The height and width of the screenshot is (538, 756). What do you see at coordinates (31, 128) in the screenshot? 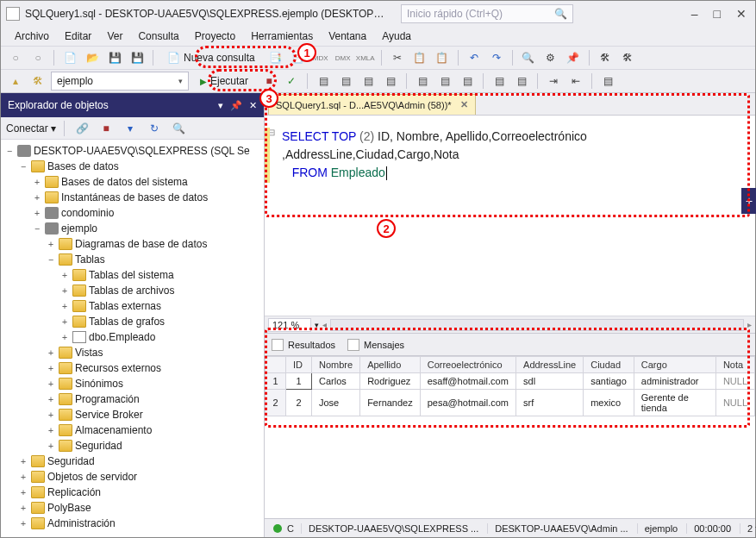
I see `connect-button: Conectar ▾` at bounding box center [31, 128].